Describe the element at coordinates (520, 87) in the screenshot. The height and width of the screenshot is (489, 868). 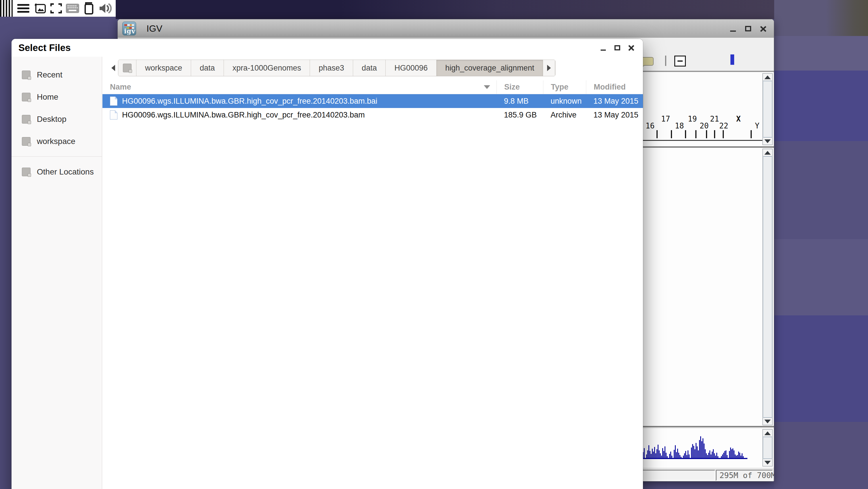
I see `column-header-size: Size` at that location.